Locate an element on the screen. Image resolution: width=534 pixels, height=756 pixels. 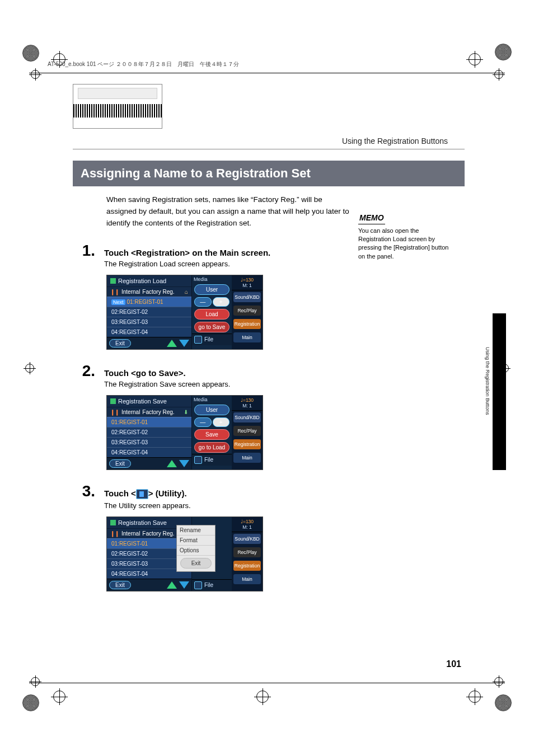
utility-popup: Rename Format Options Exit is located at coordinates (196, 548).